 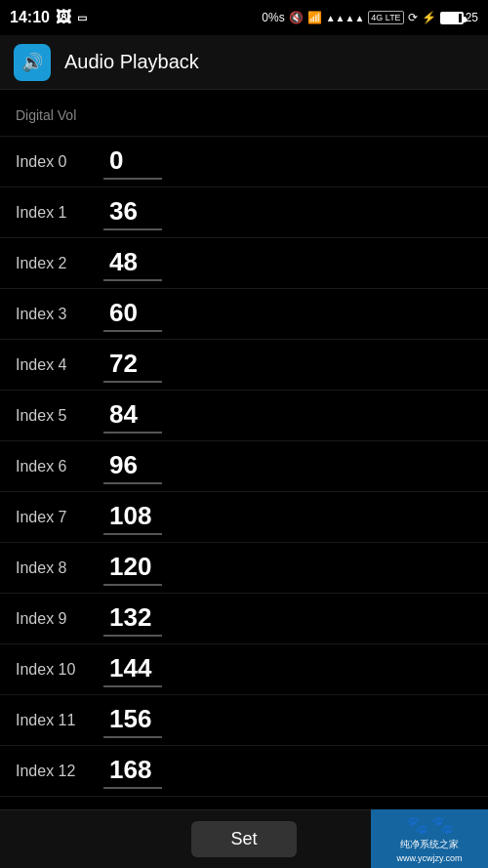 What do you see at coordinates (133, 619) in the screenshot?
I see `item-value-box-9: 132` at bounding box center [133, 619].